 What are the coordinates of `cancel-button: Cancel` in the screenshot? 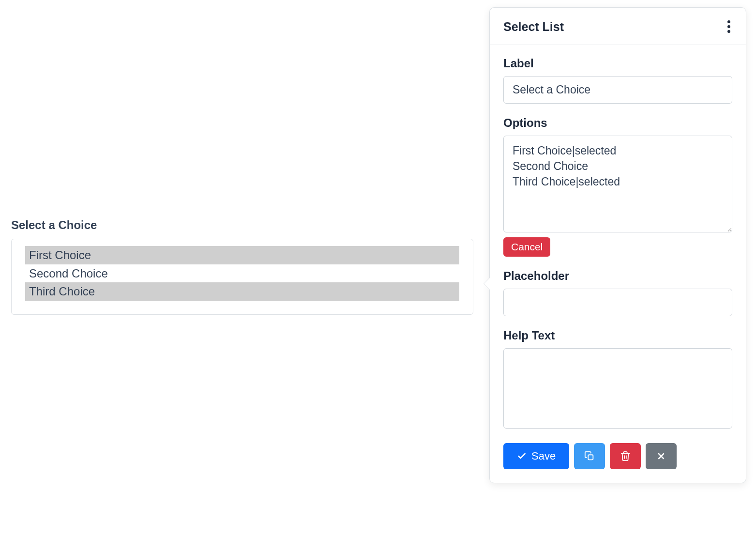 It's located at (527, 247).